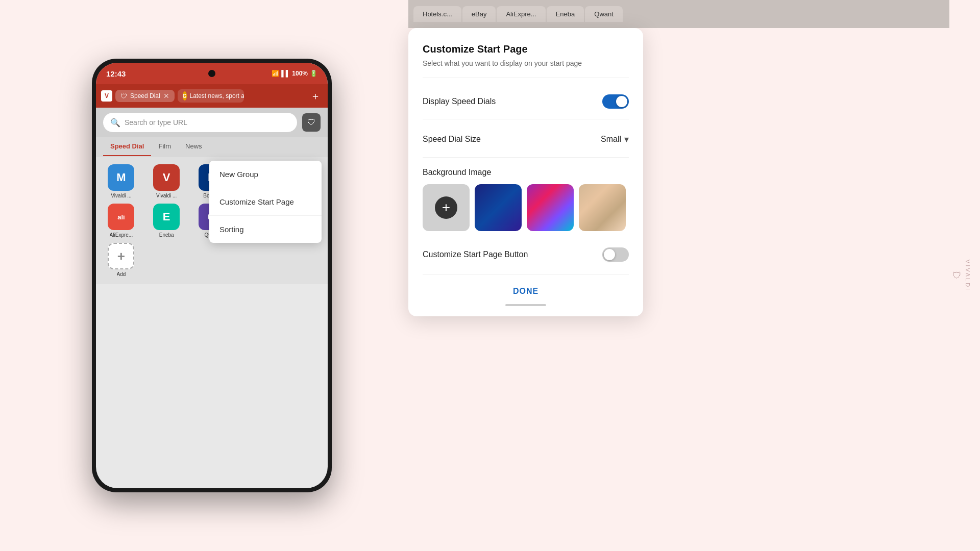 This screenshot has height=551, width=980. I want to click on bg-tab-eneba: Eneba, so click(566, 14).